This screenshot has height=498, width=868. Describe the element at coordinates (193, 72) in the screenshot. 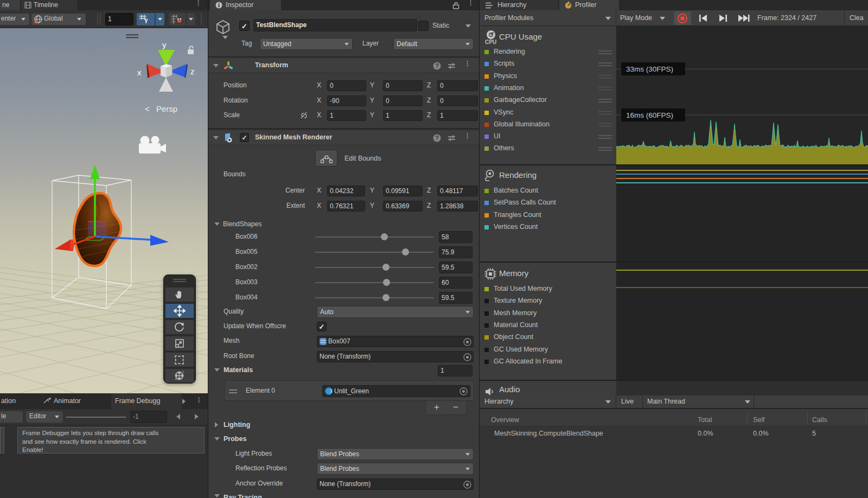

I see `svg-text: z` at that location.